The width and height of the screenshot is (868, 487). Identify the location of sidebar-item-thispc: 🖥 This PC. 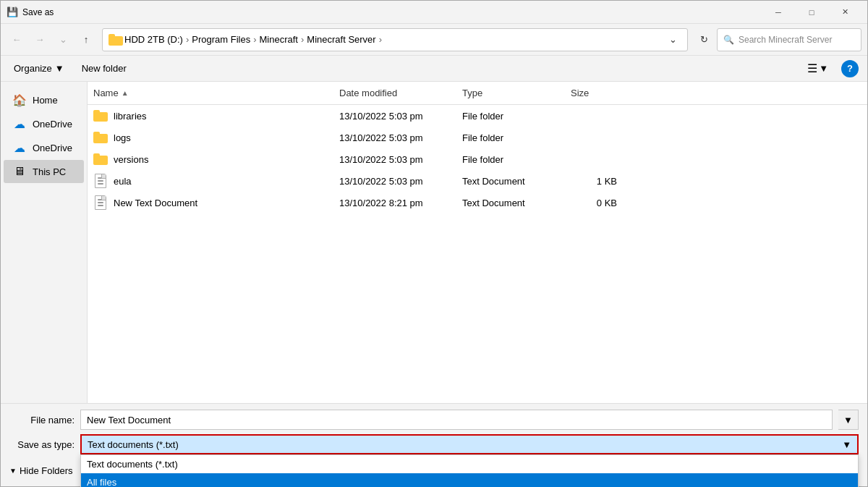
(43, 171).